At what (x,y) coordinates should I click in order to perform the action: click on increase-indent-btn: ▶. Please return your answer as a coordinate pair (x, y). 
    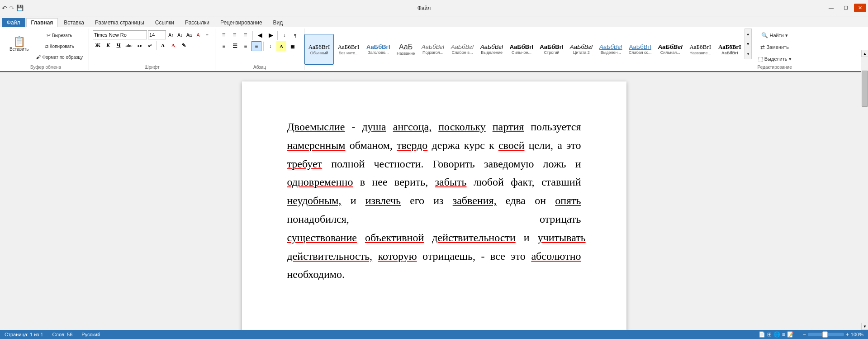
    Looking at the image, I should click on (270, 35).